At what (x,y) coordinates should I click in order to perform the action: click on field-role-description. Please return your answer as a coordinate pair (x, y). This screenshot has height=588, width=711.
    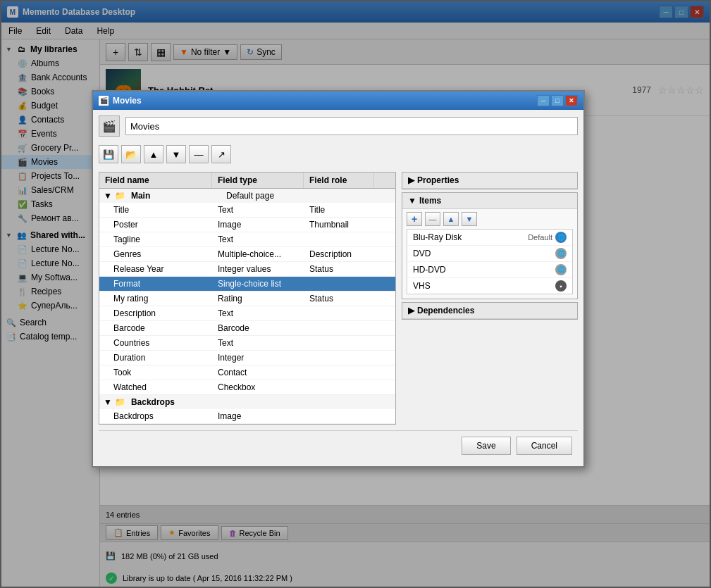
    Looking at the image, I should click on (339, 313).